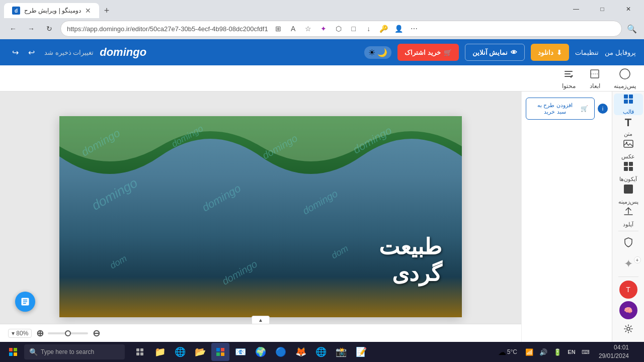 Image resolution: width=644 pixels, height=362 pixels. What do you see at coordinates (15, 52) in the screenshot?
I see `redo-button: ↪` at bounding box center [15, 52].